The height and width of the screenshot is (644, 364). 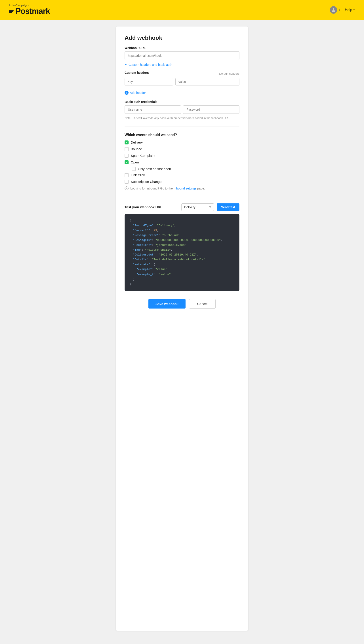 What do you see at coordinates (146, 182) in the screenshot?
I see `label-subscription-change: Subscription Change` at bounding box center [146, 182].